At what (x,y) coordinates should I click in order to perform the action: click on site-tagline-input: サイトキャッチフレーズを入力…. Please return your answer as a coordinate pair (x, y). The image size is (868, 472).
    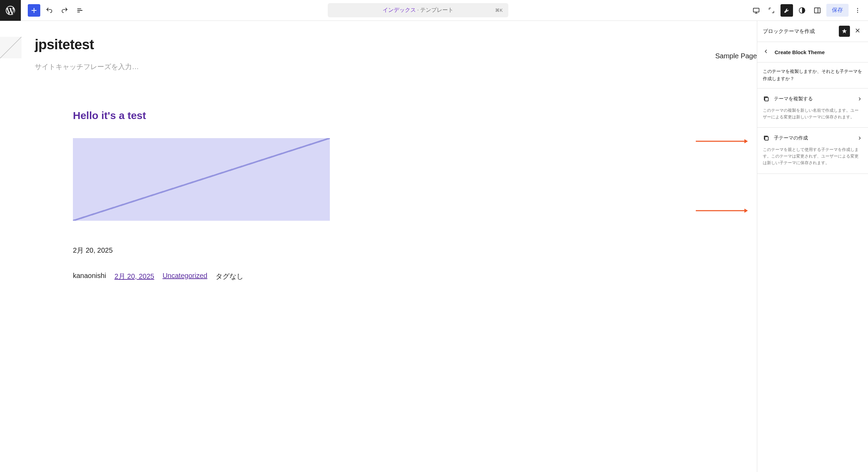
    Looking at the image, I should click on (87, 67).